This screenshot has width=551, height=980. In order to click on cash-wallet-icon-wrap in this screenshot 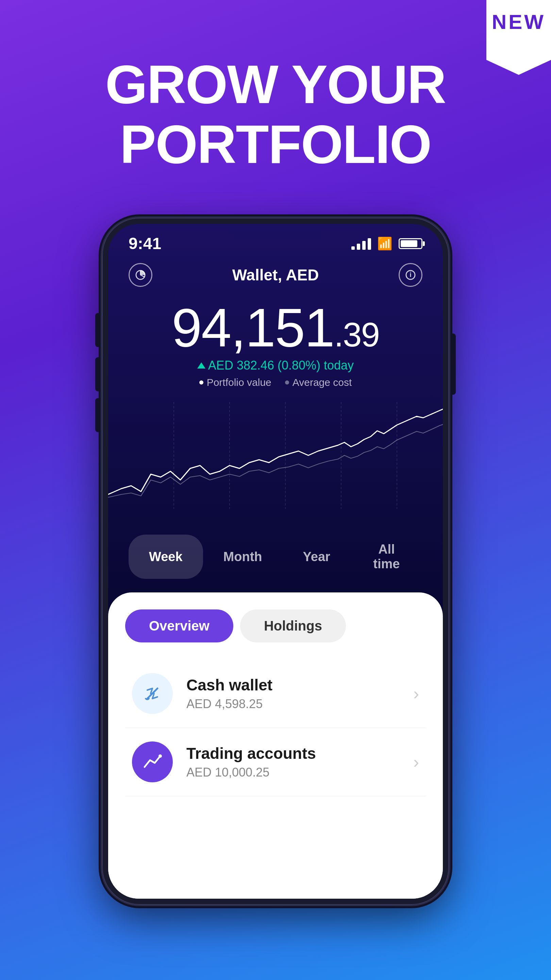, I will do `click(152, 694)`.